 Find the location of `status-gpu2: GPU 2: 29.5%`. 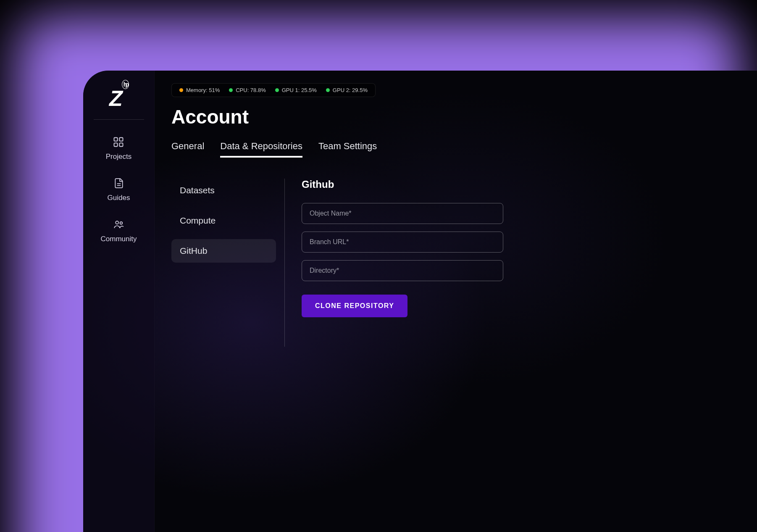

status-gpu2: GPU 2: 29.5% is located at coordinates (347, 90).